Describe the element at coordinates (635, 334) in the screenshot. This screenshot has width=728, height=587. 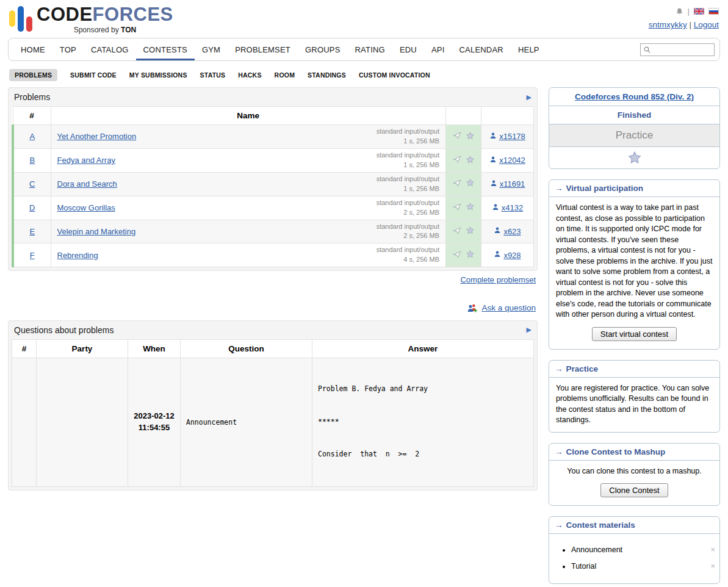
I see `start-virtual-contest-button: Start virtual contest` at that location.